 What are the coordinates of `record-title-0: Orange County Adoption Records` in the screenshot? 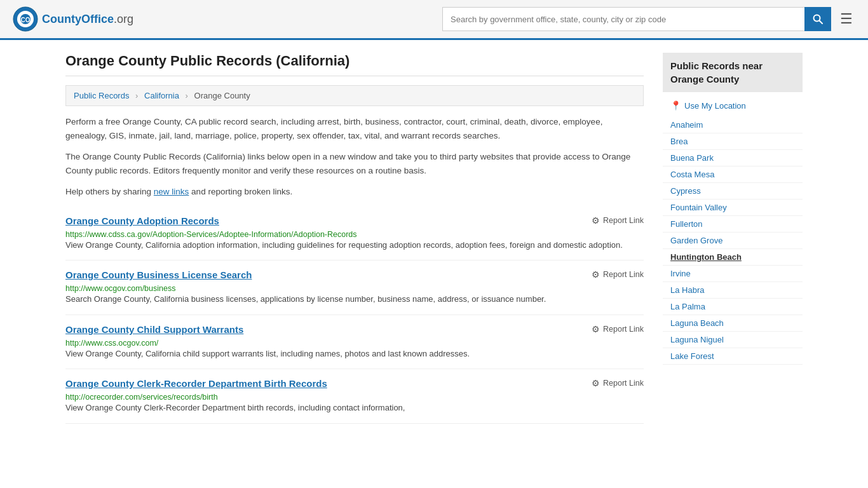 It's located at (142, 221).